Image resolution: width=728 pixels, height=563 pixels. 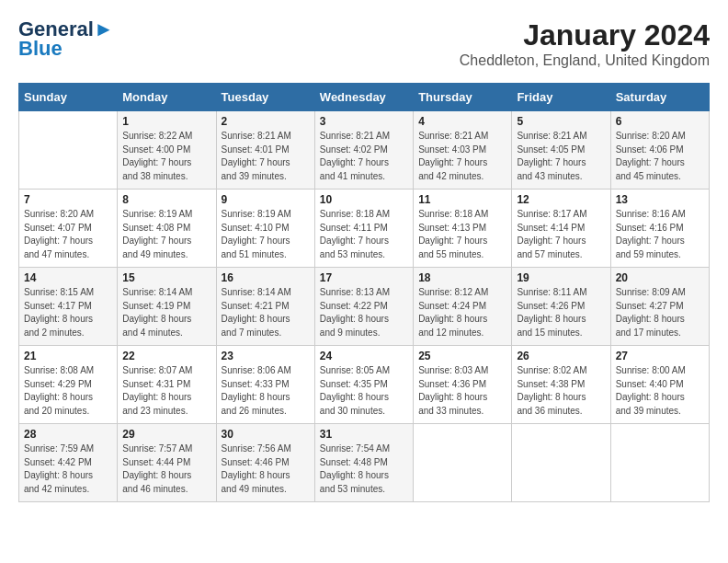 What do you see at coordinates (561, 228) in the screenshot?
I see `calendar-cell: 12Sunrise: 8:17 AM Sunset: 4:14 PM Dayli…` at bounding box center [561, 228].